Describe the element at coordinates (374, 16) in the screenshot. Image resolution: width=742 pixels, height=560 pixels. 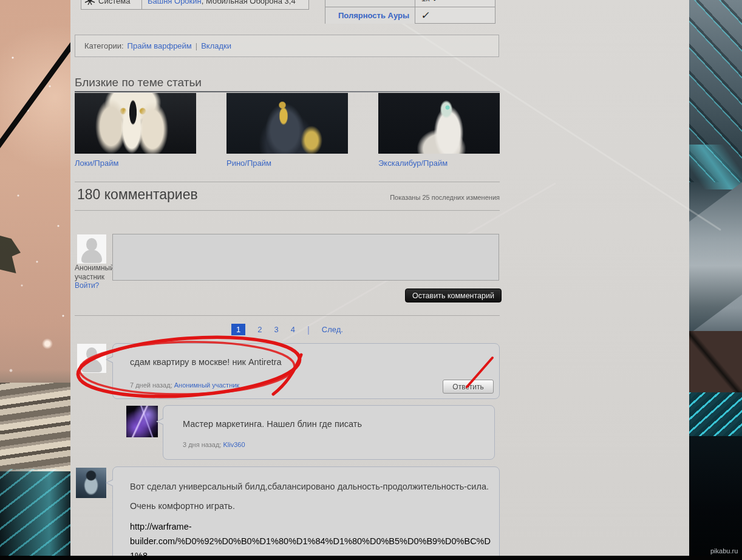
I see `aura-polarity-link: Полярность Ауры` at that location.